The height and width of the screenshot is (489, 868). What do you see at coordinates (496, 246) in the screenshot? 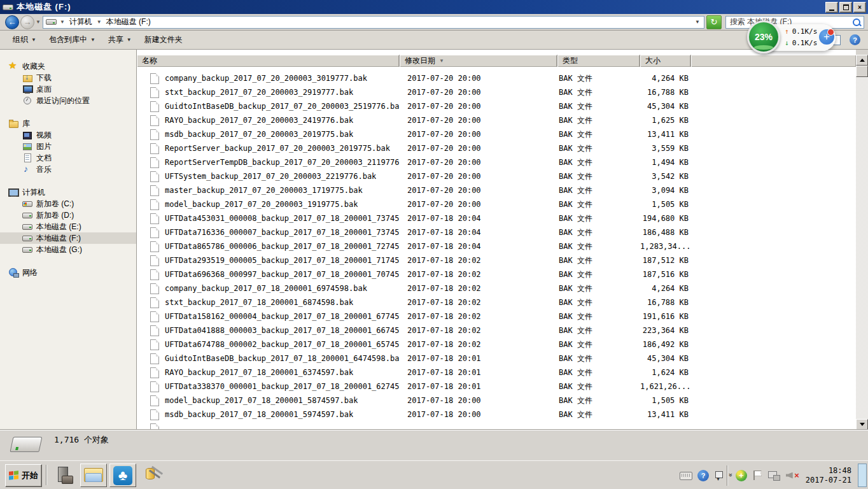
I see `file-row: UFTData865786_000006_backup_2017_07_18_2…` at bounding box center [496, 246].